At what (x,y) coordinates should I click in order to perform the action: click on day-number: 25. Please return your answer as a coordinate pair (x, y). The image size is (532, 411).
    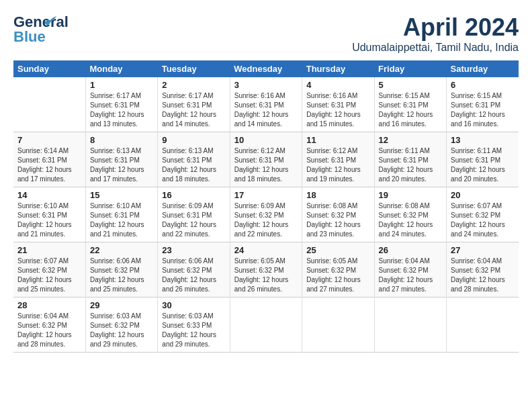
    Looking at the image, I should click on (338, 250).